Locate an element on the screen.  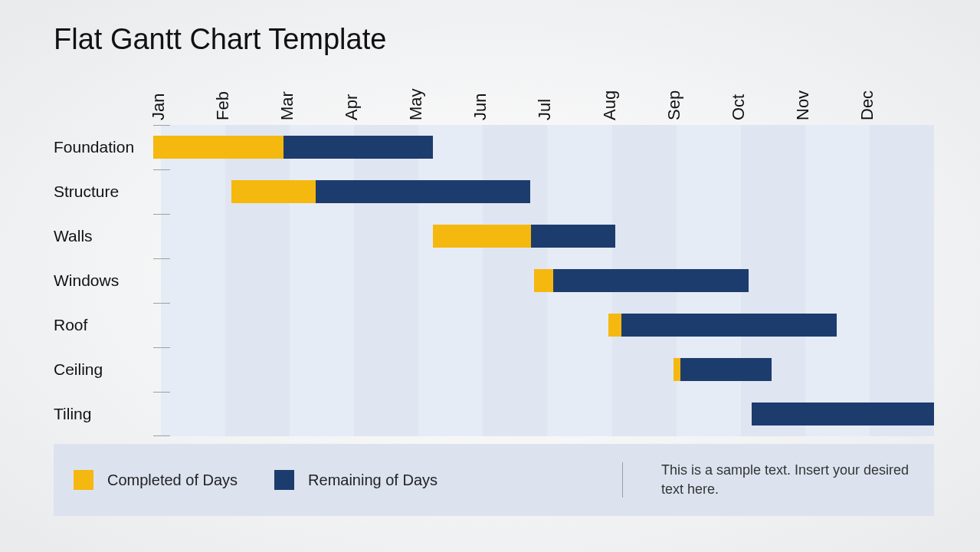
month-label: Sep is located at coordinates (674, 88).